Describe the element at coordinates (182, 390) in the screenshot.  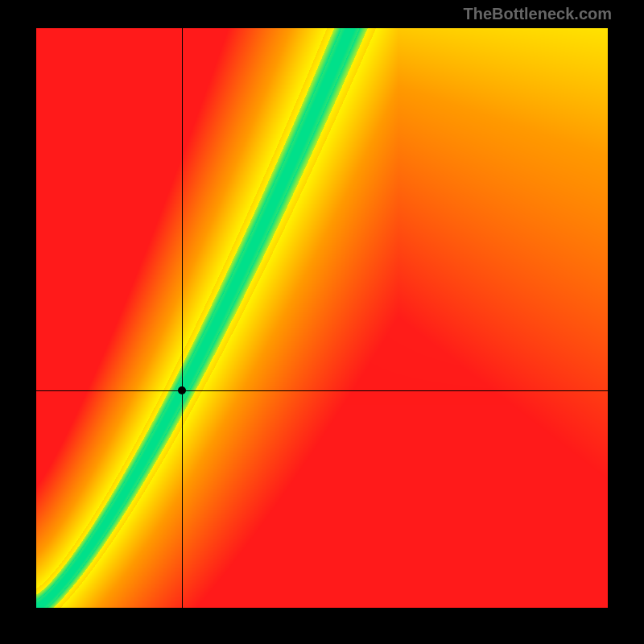
I see `marker-dot` at that location.